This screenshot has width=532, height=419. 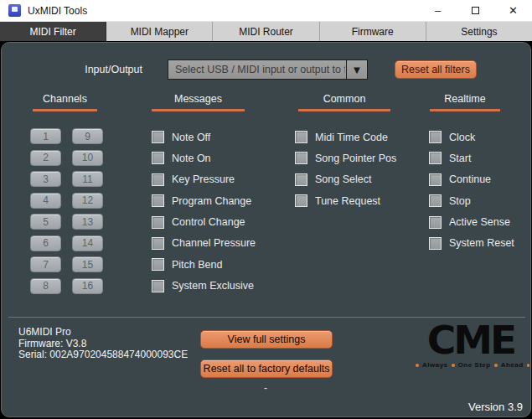 What do you see at coordinates (471, 365) in the screenshot?
I see `cme-tagline: Always One Step Ahead` at bounding box center [471, 365].